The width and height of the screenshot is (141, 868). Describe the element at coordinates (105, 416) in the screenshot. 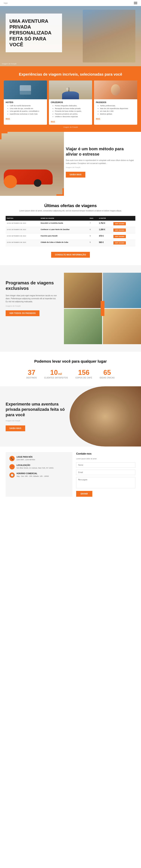

I see `try-circle-bg` at that location.